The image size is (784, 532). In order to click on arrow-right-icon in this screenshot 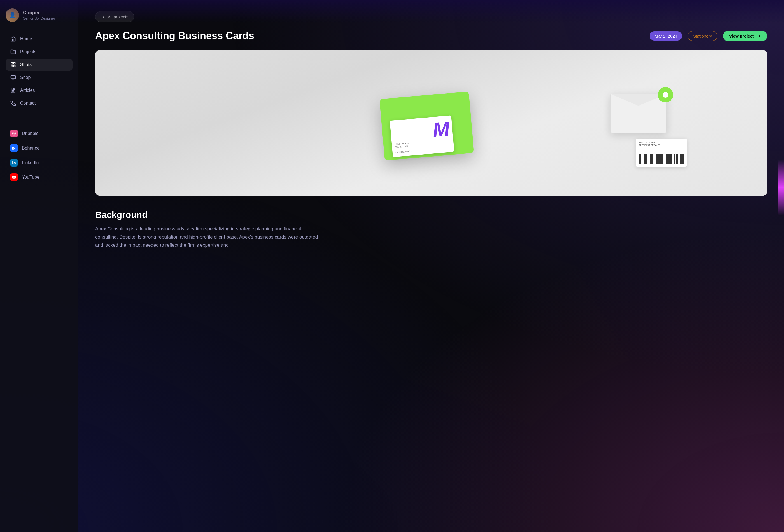, I will do `click(759, 36)`.